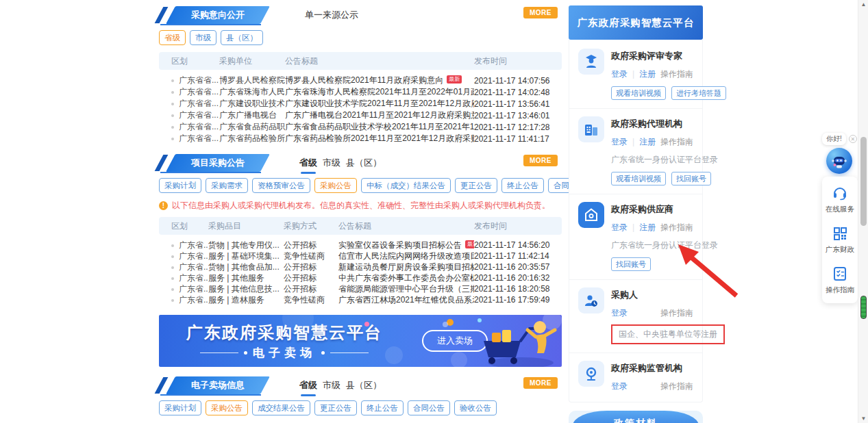  I want to click on section-title-ribbon: 电子卖场信息, so click(212, 385).